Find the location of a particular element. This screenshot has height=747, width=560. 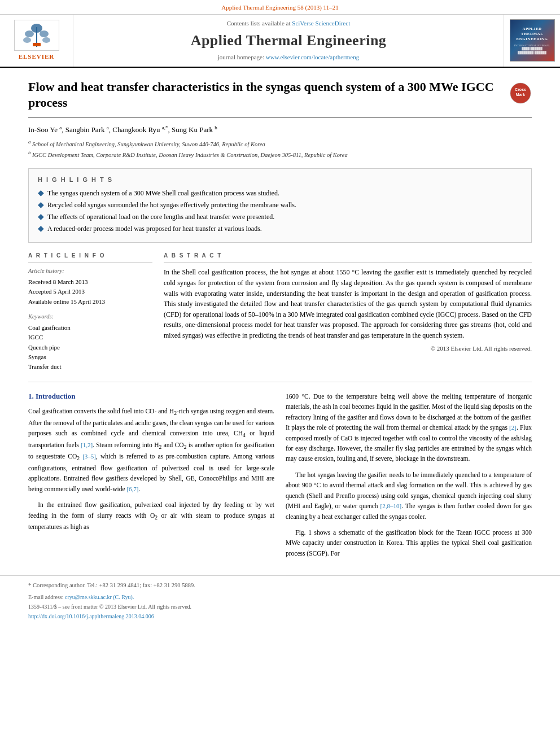

body-paragraph-1: Coal gasification converts the solid fue… is located at coordinates (151, 450).